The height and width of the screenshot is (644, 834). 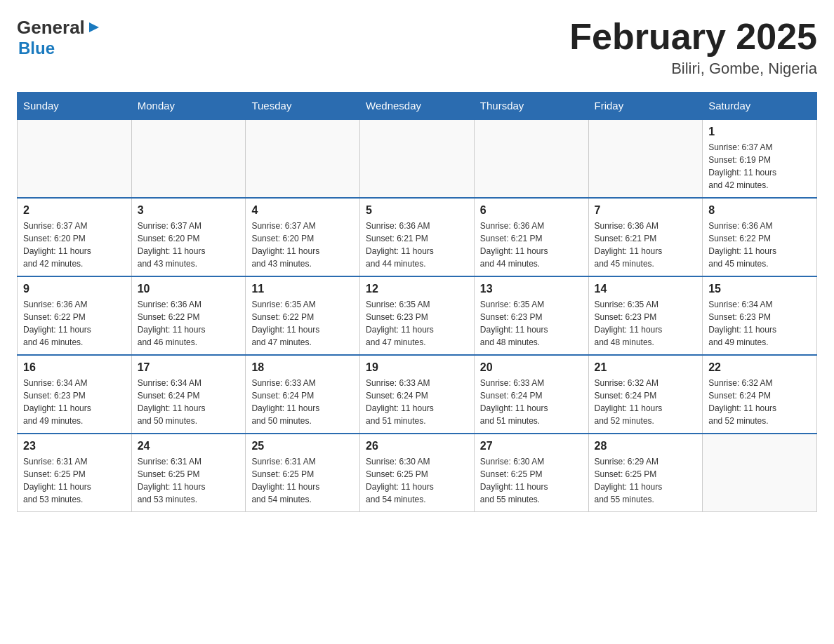 What do you see at coordinates (760, 289) in the screenshot?
I see `day-number: 15` at bounding box center [760, 289].